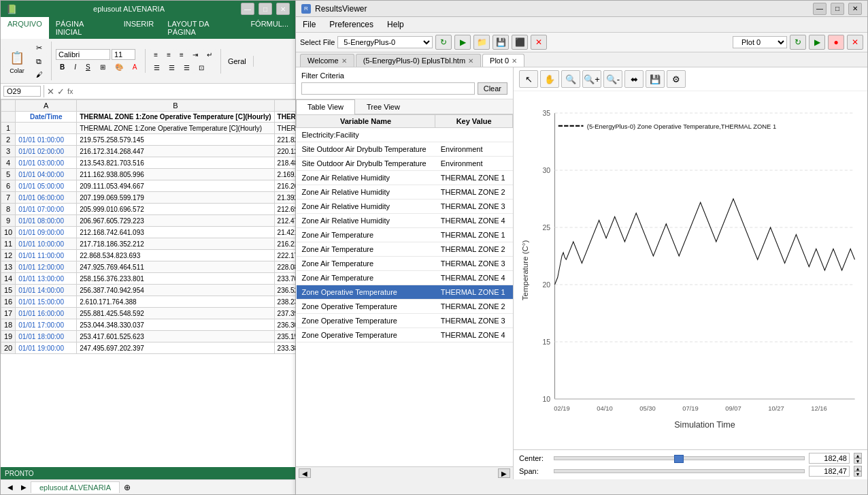  Describe the element at coordinates (309, 25) in the screenshot. I see `menu-file: File` at that location.